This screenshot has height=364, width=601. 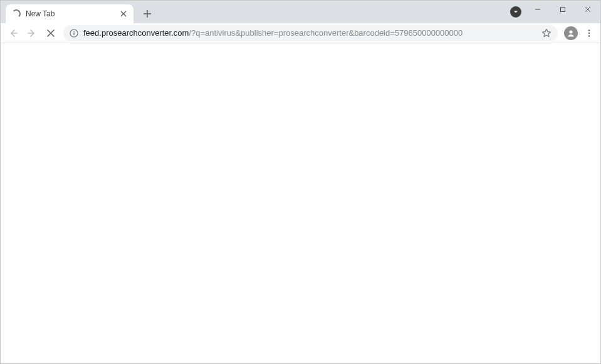 I want to click on extension-badge, so click(x=516, y=12).